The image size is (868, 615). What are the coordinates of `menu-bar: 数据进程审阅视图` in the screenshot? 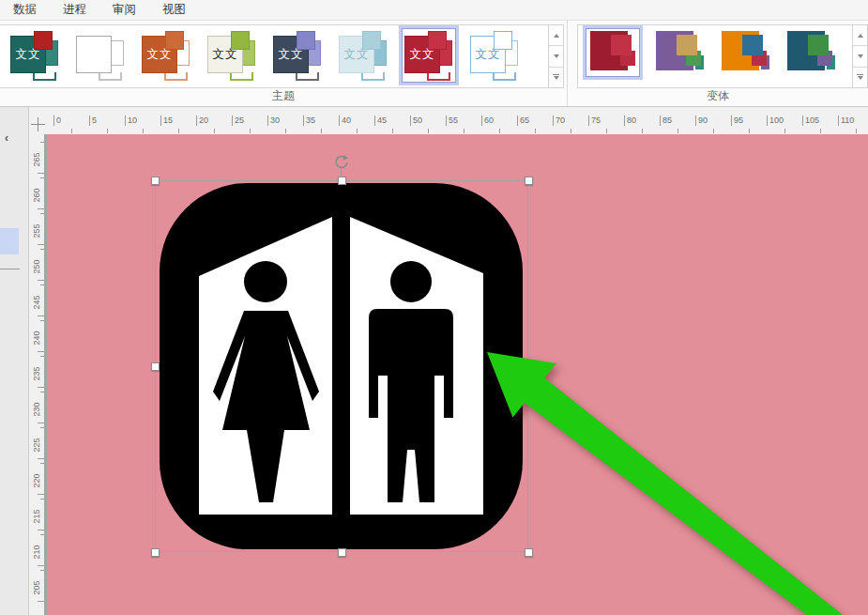 It's located at (434, 10).